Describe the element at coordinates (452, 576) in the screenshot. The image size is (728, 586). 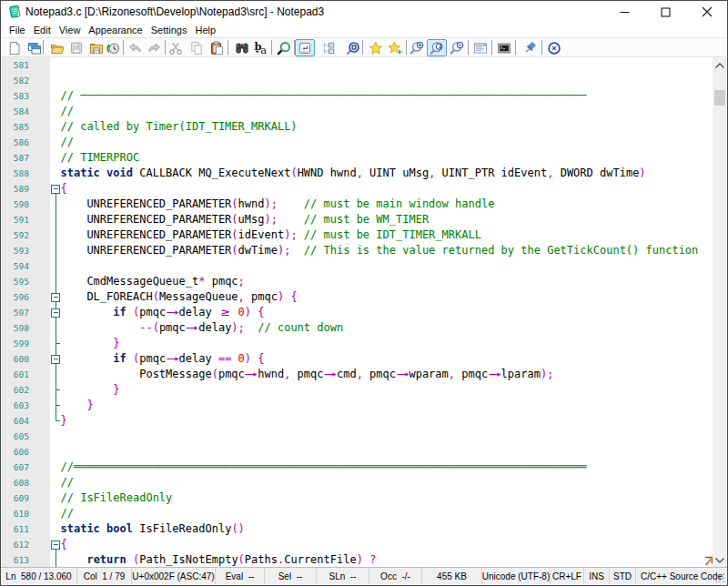
I see `status-file-size: 455 KB` at that location.